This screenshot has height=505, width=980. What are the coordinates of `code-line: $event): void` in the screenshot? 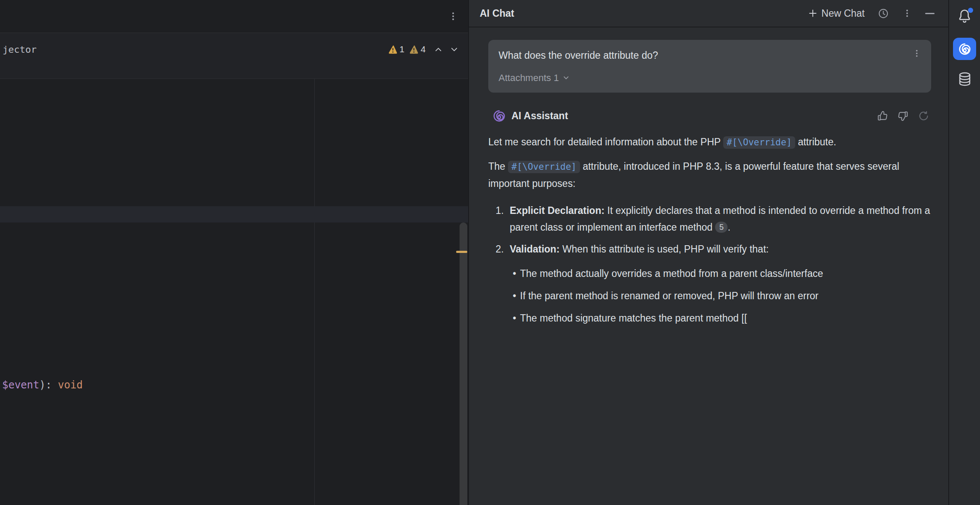 It's located at (42, 385).